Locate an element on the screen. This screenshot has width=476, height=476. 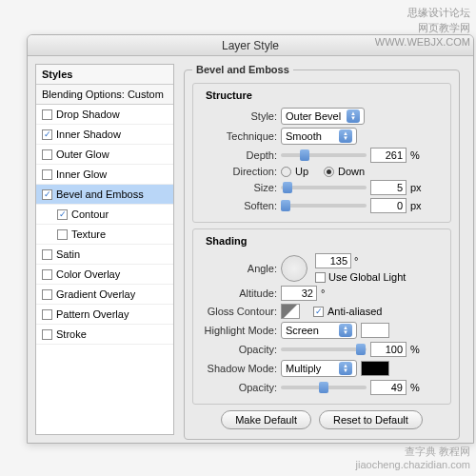
reset-default-button: Reset to Default is located at coordinates (371, 420).